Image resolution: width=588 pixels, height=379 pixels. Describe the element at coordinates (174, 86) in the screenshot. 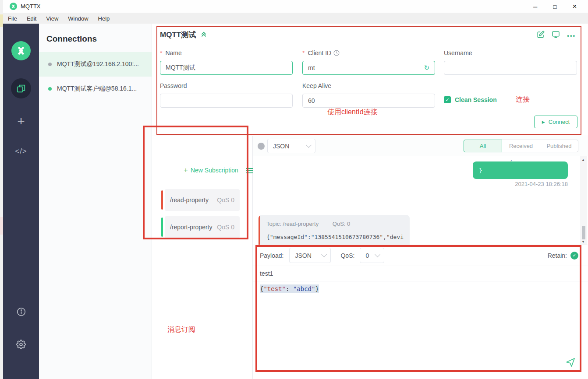

I see `password-label: Password` at that location.